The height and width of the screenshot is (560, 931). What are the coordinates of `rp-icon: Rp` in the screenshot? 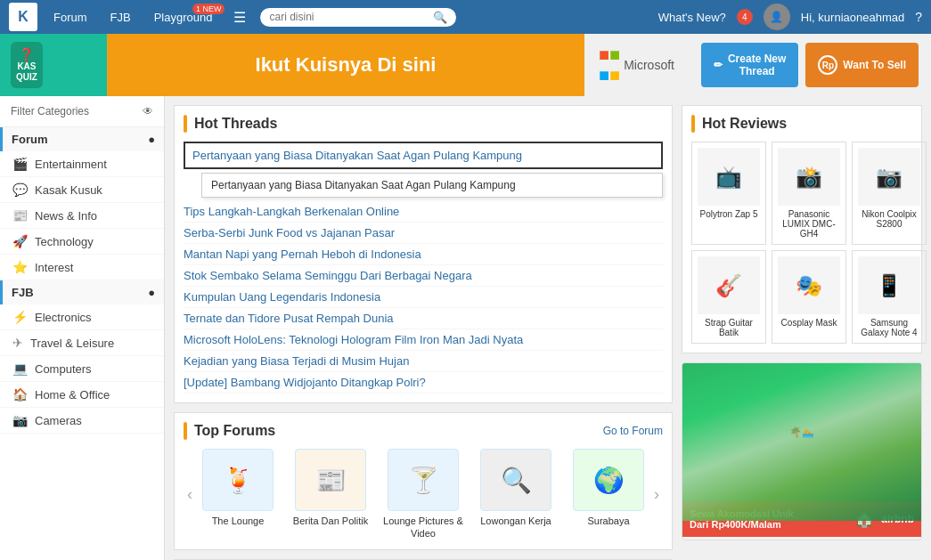 It's located at (828, 65).